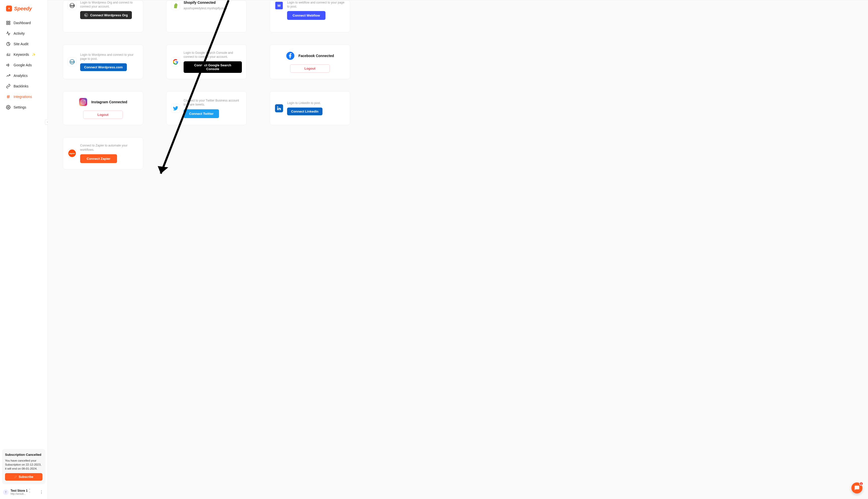 The width and height of the screenshot is (868, 499). What do you see at coordinates (24, 493) in the screenshot?
I see `store-switcher: T Test Store 1 ⌃⌄ http://ansub... ⋮` at bounding box center [24, 493].